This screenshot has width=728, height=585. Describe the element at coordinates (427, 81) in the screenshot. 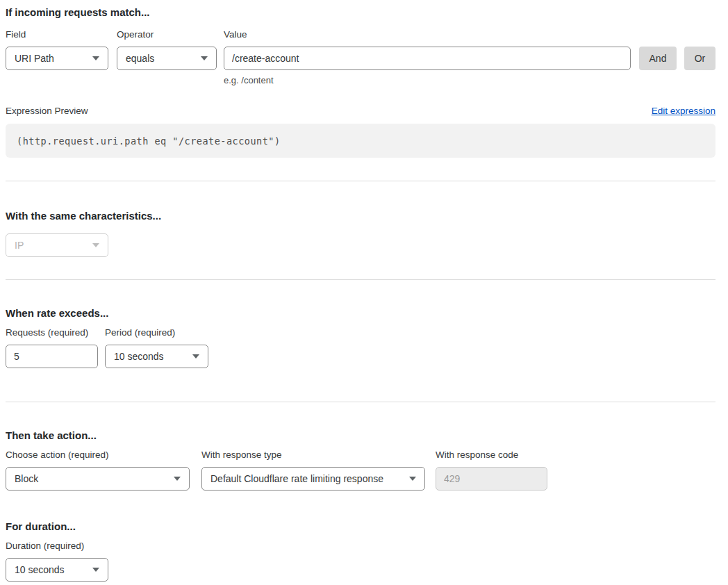

I see `value-helper-text: e.g. /content` at that location.